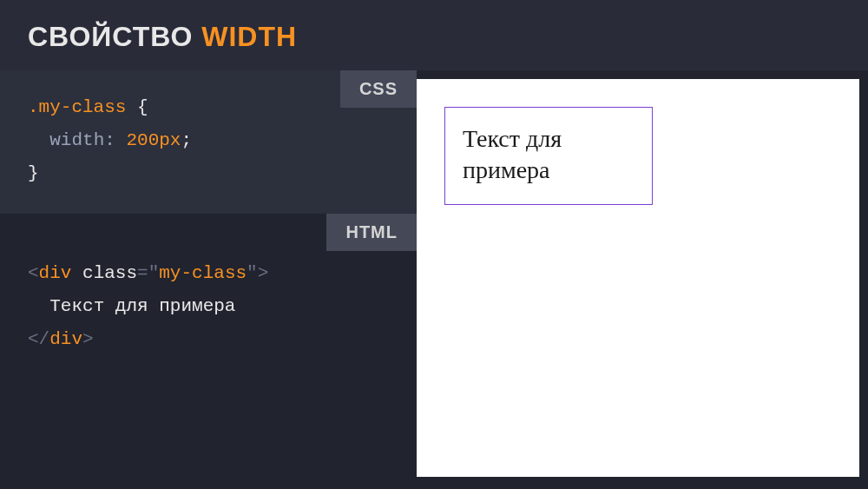 The image size is (868, 489). What do you see at coordinates (512, 155) in the screenshot?
I see `example-text: Текст для примера` at bounding box center [512, 155].